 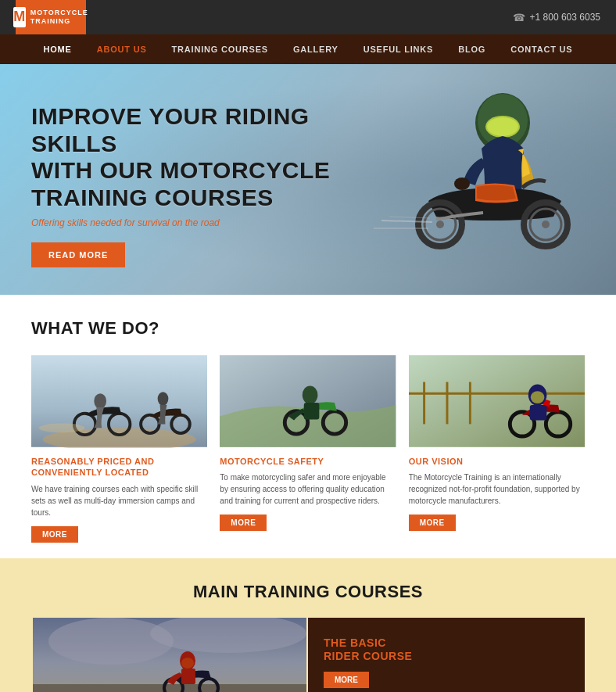 I want to click on hero-content: IMPROVE YOUR RIDING SKILLS WITH OUR MOTO…, so click(x=195, y=185).